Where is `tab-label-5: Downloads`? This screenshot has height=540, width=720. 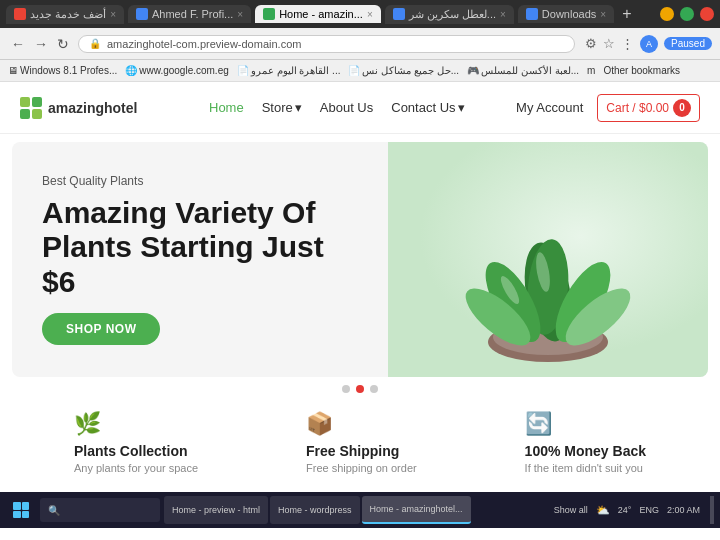
tab-label-5: Downloads is located at coordinates (569, 14).